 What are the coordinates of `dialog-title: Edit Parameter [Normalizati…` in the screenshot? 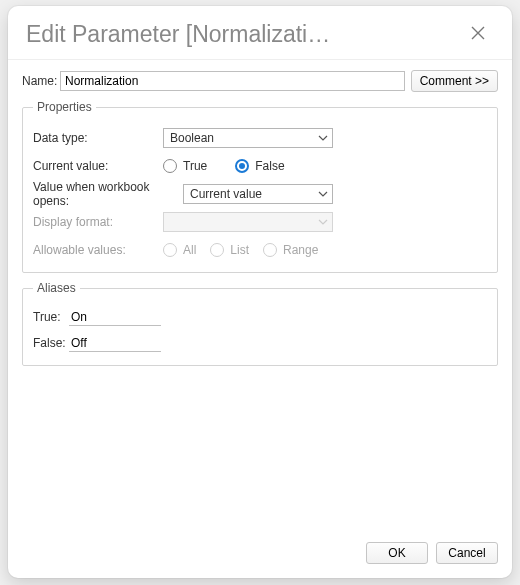 It's located at (178, 34).